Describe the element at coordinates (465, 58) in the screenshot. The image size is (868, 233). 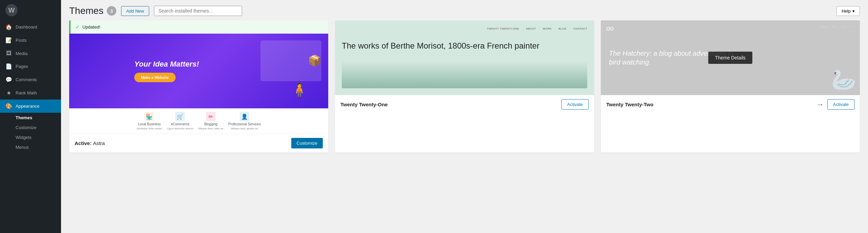
I see `tt1-preview: TWENTY TWENTY-ONE ABOUT WORK BLOG CONTAC…` at that location.